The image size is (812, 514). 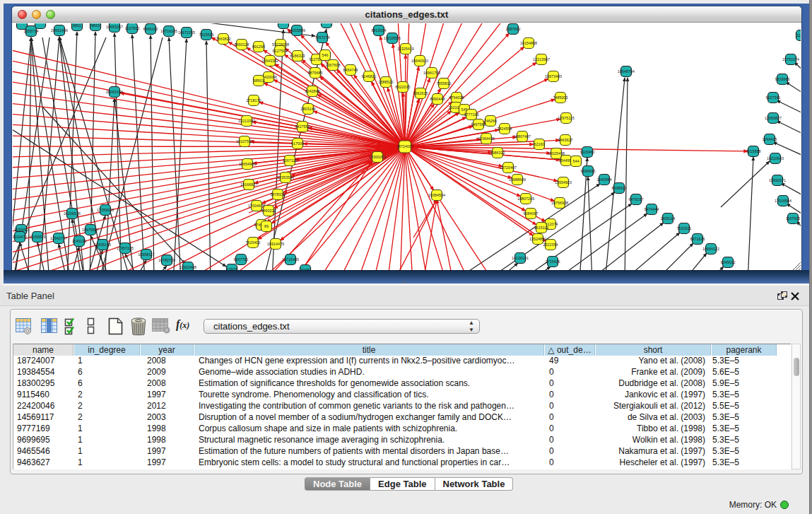 I want to click on svg-text: 17016504, so click(x=783, y=201).